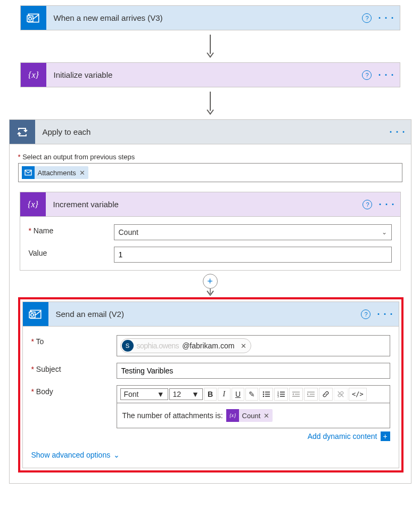 The height and width of the screenshot is (505, 420). What do you see at coordinates (55, 173) in the screenshot?
I see `attachments-token: Attachments ✕` at bounding box center [55, 173].